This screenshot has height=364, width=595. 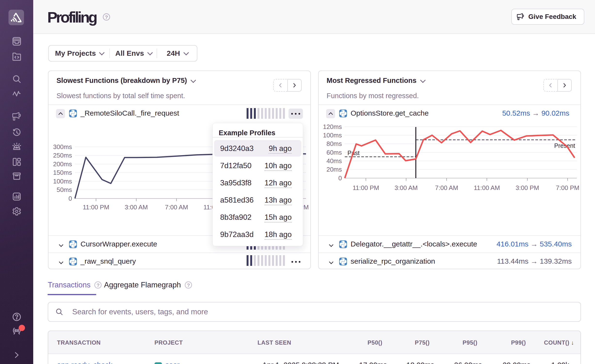 I want to click on svg-text: Present, so click(x=565, y=146).